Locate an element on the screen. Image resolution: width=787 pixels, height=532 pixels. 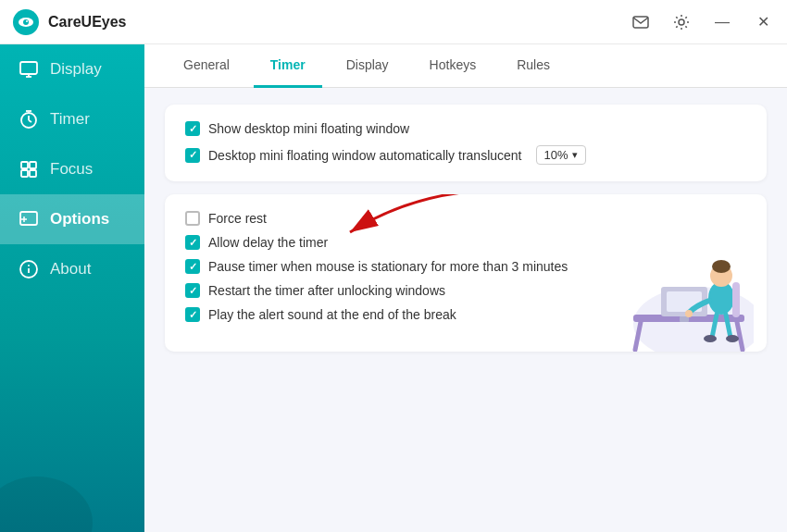
tab-timer: Timer is located at coordinates (288, 67).